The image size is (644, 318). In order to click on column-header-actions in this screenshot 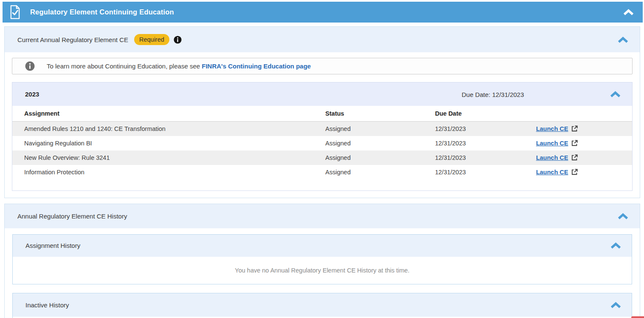, I will do `click(584, 114)`.